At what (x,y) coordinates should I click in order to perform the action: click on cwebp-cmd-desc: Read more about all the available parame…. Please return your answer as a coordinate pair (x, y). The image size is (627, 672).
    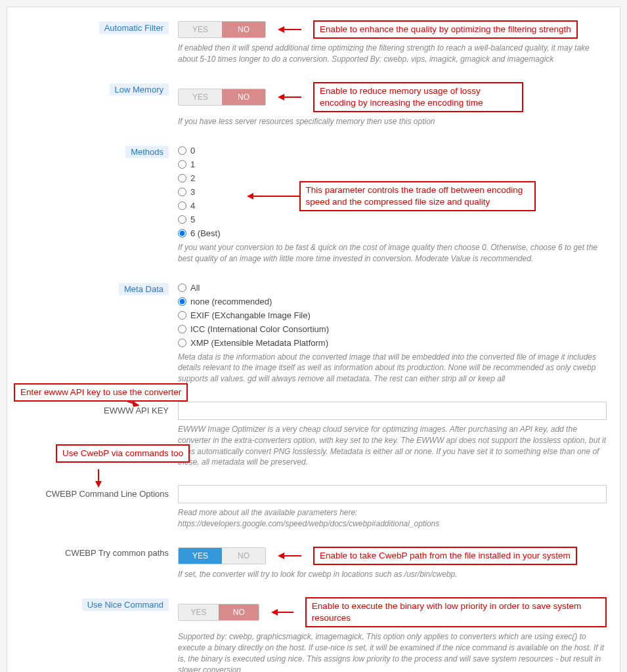
    Looking at the image, I should click on (393, 518).